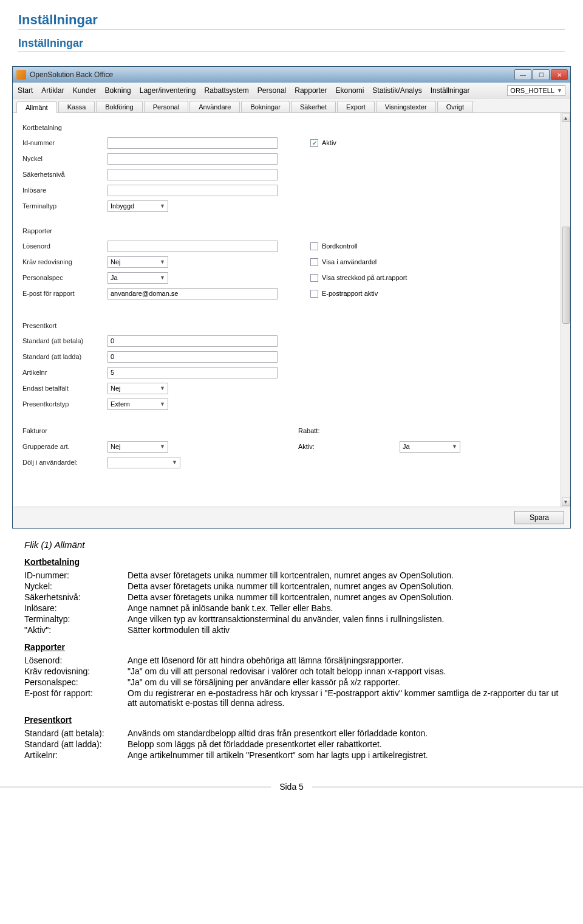  Describe the element at coordinates (193, 191) in the screenshot. I see `input-inlosare` at that location.